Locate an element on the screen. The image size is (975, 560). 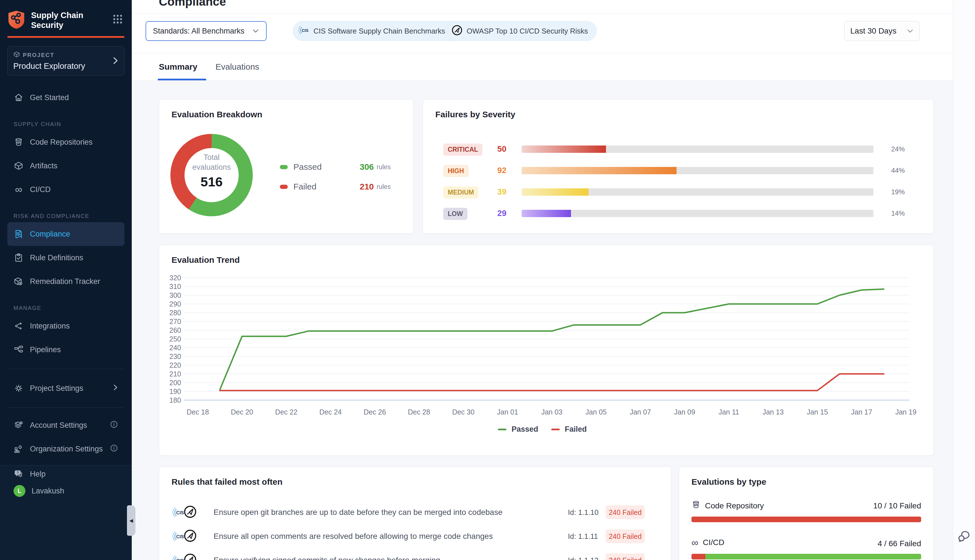
help-chat-icon: ? is located at coordinates (18, 474).